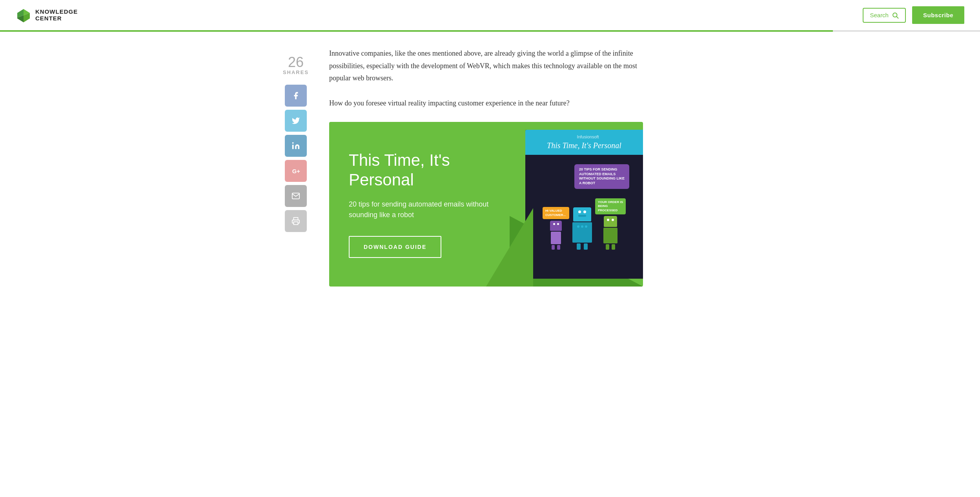 Image resolution: width=980 pixels, height=497 pixels. I want to click on book-title: This Time, It's Personal, so click(584, 146).